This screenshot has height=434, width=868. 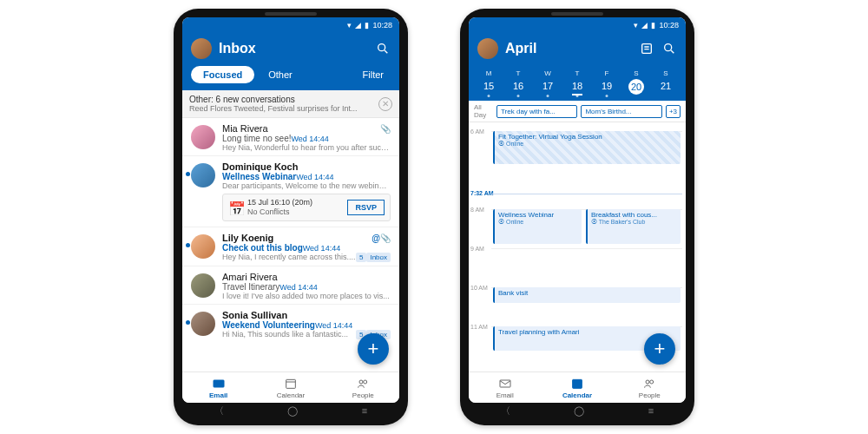 I want to click on tab-other: Other, so click(x=280, y=75).